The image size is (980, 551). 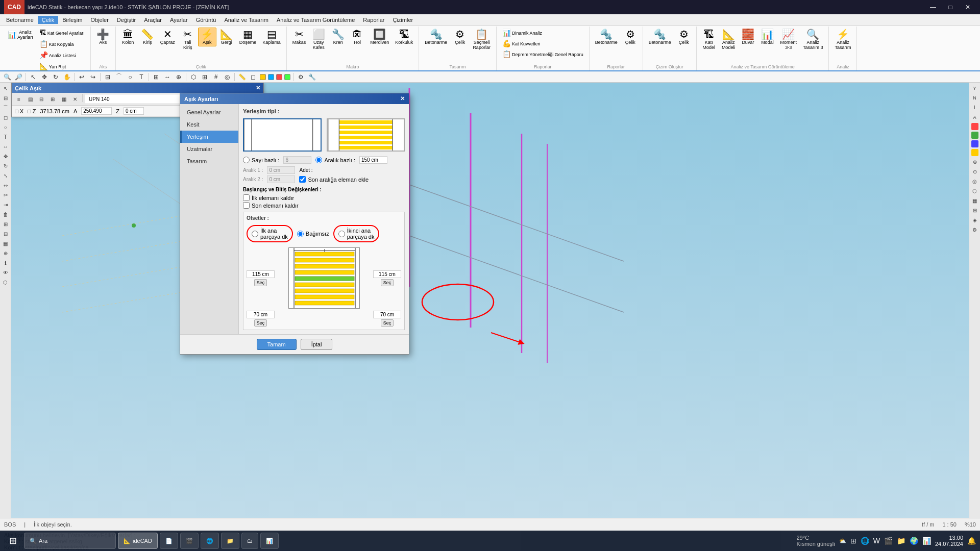 What do you see at coordinates (660, 37) in the screenshot?
I see `ribbon-btn-beton-cizim: 🔩 Betonarme` at bounding box center [660, 37].